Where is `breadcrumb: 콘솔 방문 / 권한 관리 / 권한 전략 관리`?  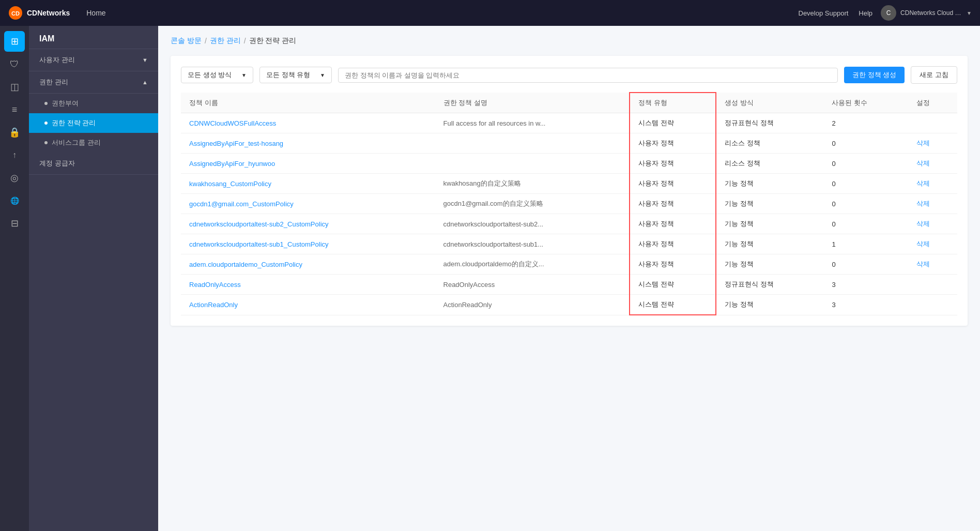
breadcrumb: 콘솔 방문 / 권한 관리 / 권한 전략 관리 is located at coordinates (569, 41).